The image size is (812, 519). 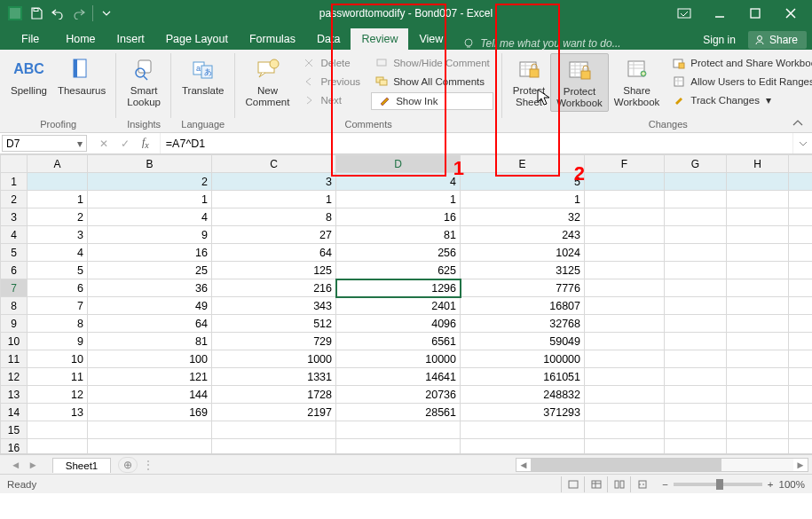 I want to click on record-macro-button, so click(x=572, y=484).